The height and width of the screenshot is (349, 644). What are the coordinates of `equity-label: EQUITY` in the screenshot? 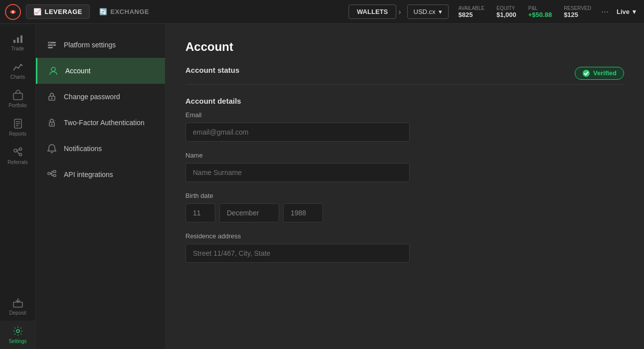 It's located at (505, 8).